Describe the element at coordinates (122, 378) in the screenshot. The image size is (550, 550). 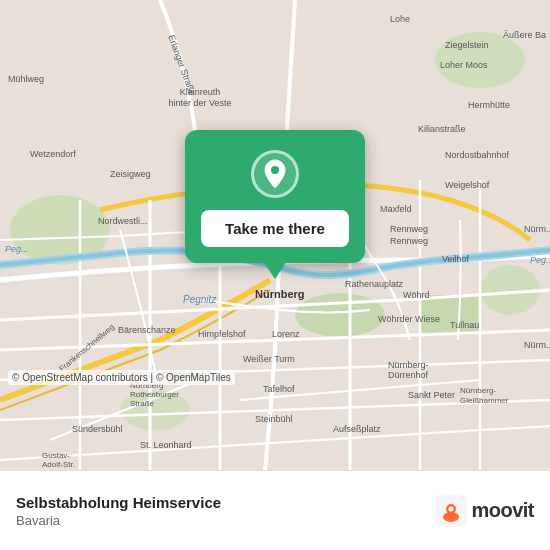
I see `map-attribution: © OpenStreetMap contributors | © OpenMap…` at that location.